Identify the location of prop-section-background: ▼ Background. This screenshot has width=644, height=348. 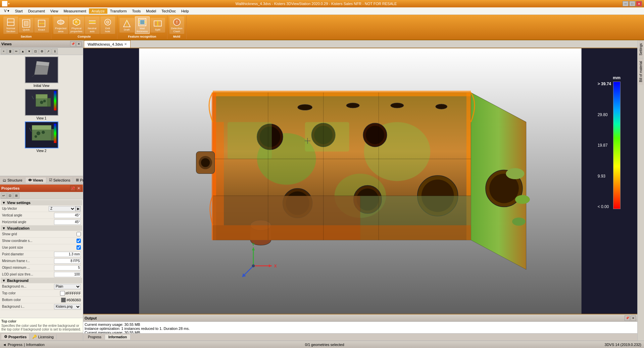
(42, 281).